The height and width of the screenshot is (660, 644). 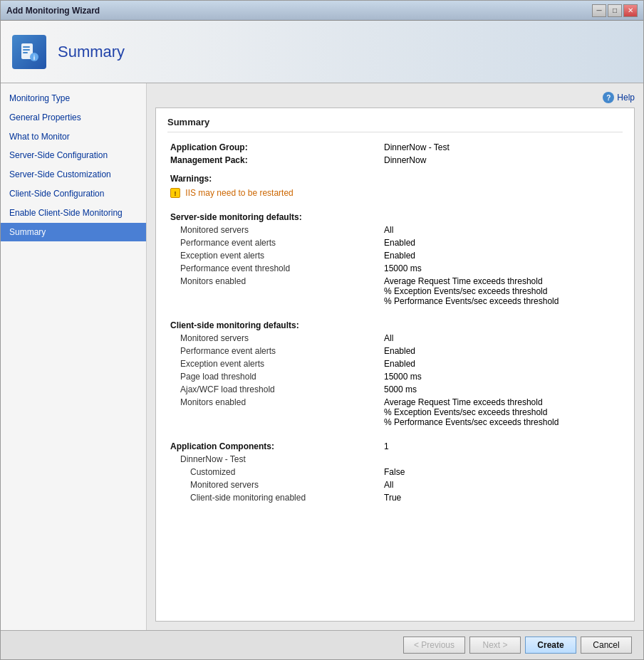 I want to click on create-button: Create, so click(x=551, y=645).